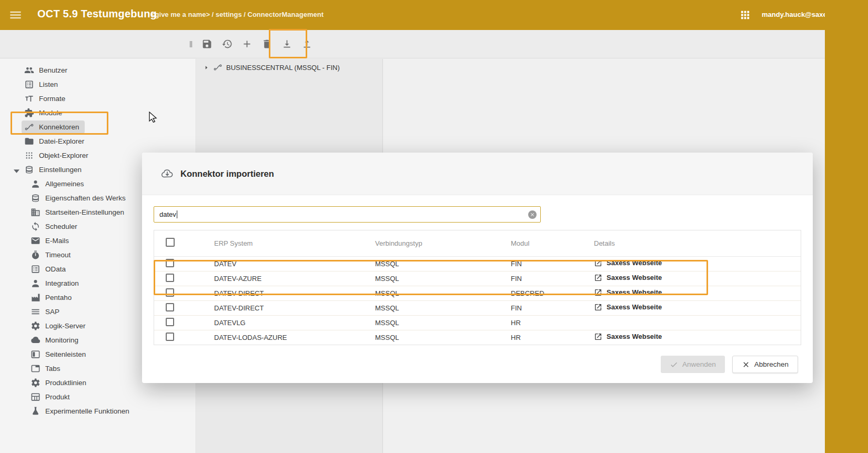  What do you see at coordinates (98, 127) in the screenshot?
I see `sidebar-item-konnektoren: Konnektoren` at bounding box center [98, 127].